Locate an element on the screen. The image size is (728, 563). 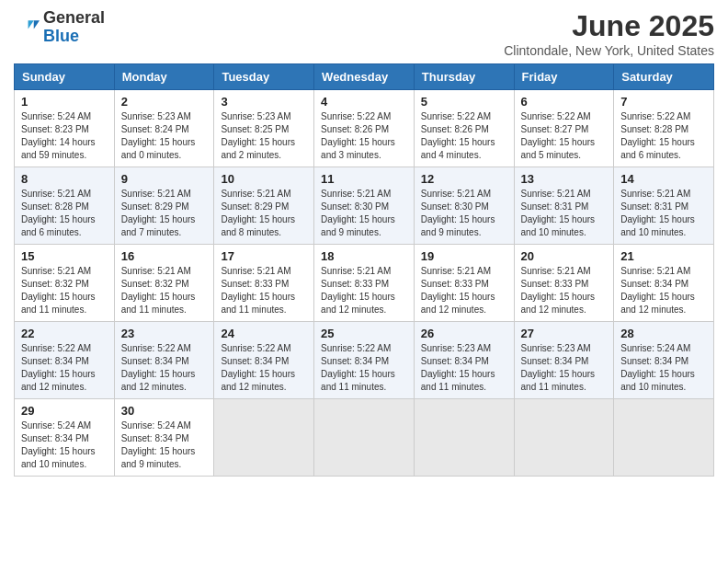
day-cell: 20Sunrise: 5:21 AMSunset: 8:33 PMDayligh… is located at coordinates (564, 283).